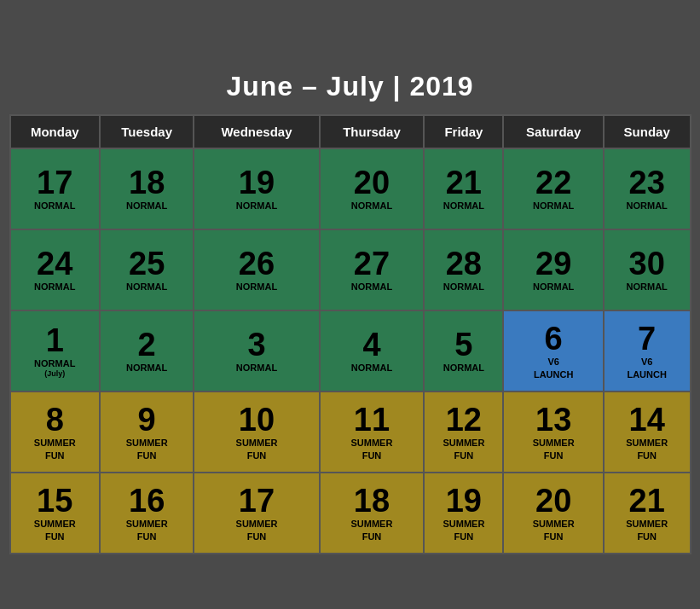  Describe the element at coordinates (552, 375) in the screenshot. I see `day-label-2: LAUNCH` at that location.